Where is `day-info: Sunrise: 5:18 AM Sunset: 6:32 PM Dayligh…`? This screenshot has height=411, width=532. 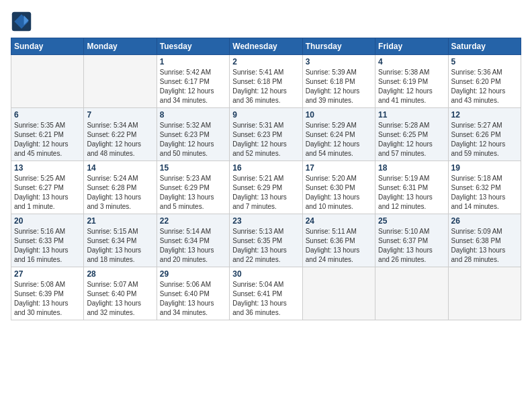
day-info: Sunrise: 5:18 AM Sunset: 6:32 PM Dayligh… is located at coordinates (485, 193).